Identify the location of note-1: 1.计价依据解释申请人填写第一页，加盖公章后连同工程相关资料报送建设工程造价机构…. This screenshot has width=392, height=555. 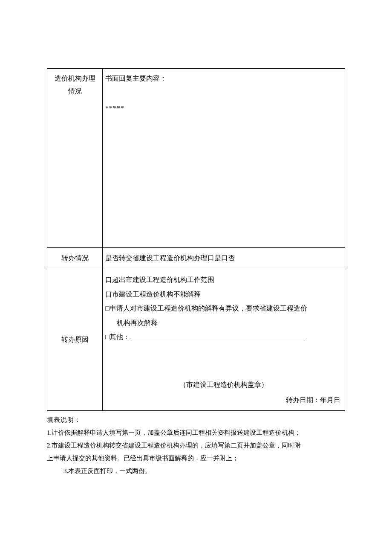
(196, 433).